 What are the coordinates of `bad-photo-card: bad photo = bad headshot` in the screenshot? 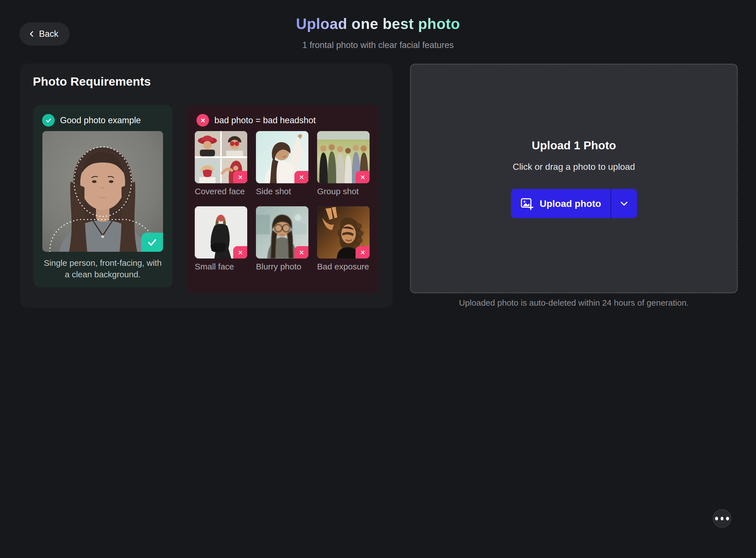 It's located at (283, 199).